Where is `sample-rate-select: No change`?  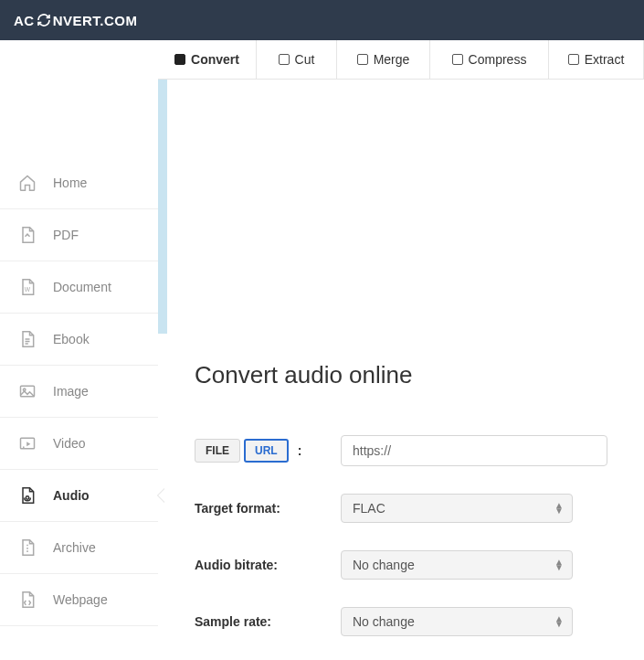 sample-rate-select: No change is located at coordinates (457, 622).